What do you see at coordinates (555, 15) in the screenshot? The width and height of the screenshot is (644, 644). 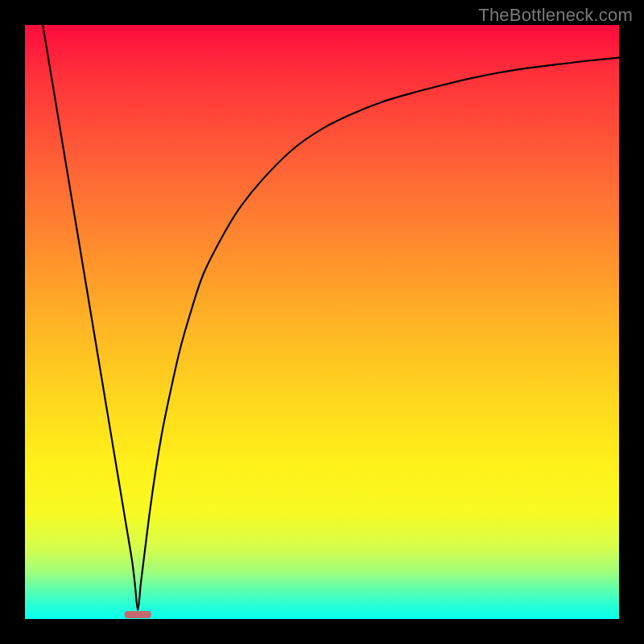 I see `watermark-text: TheBottleneck.com` at bounding box center [555, 15].